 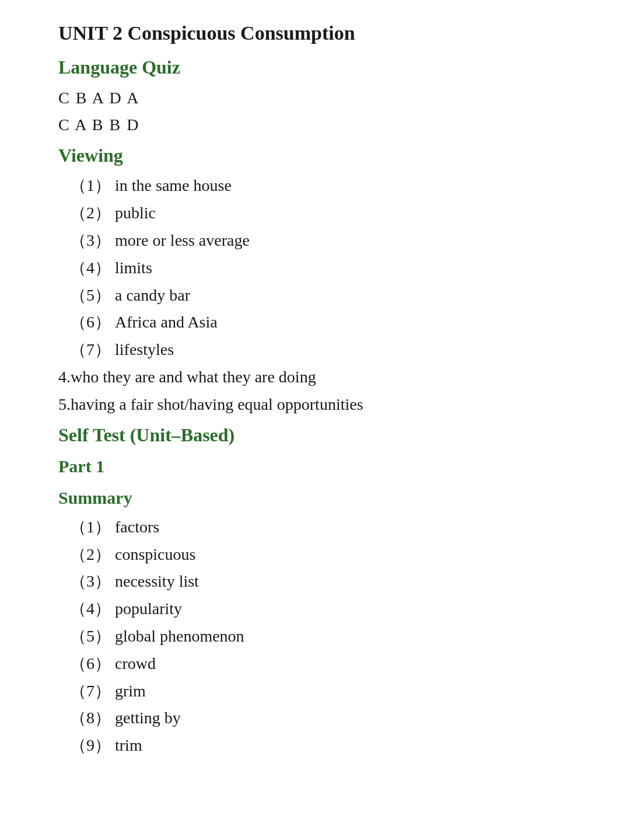 I want to click on list-item: （3） necessity list, so click(x=321, y=581).